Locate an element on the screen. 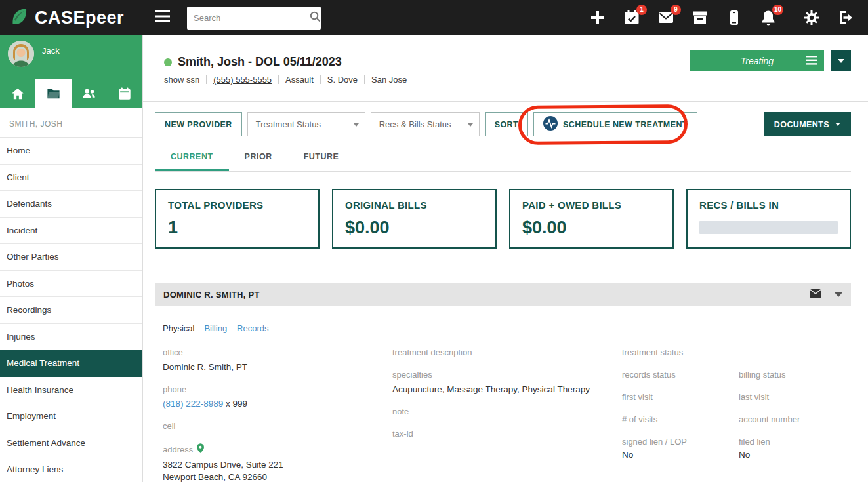 The image size is (868, 482). field-label: last visit is located at coordinates (795, 397).